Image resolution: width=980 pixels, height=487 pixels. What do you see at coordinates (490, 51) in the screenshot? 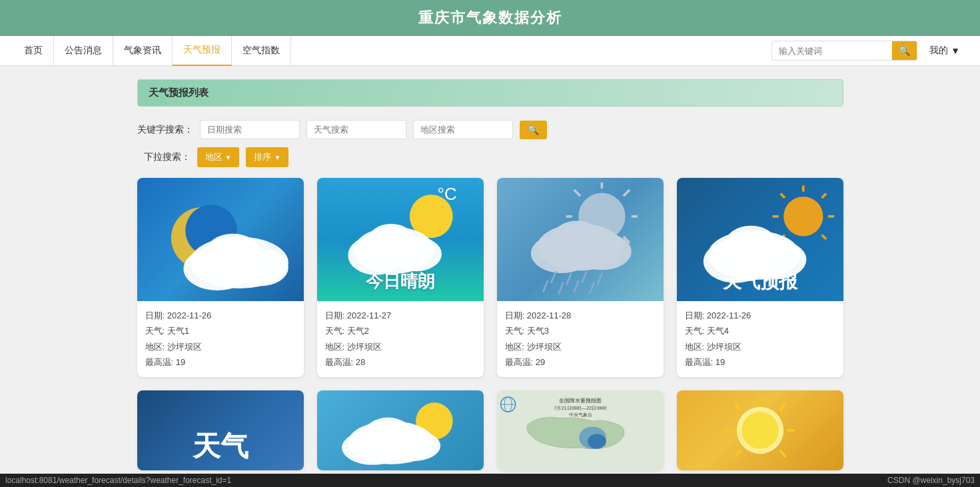
I see `navbar: 首页 公告消息 气象资讯 天气预报 空气指数 🔍 我的 ▼` at bounding box center [490, 51].